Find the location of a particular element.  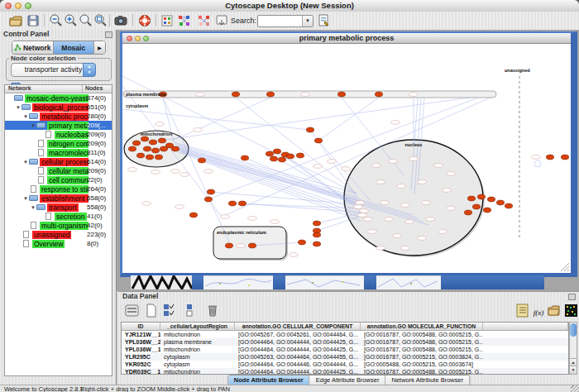

tree-row: secretion41(0) is located at coordinates (58, 217).